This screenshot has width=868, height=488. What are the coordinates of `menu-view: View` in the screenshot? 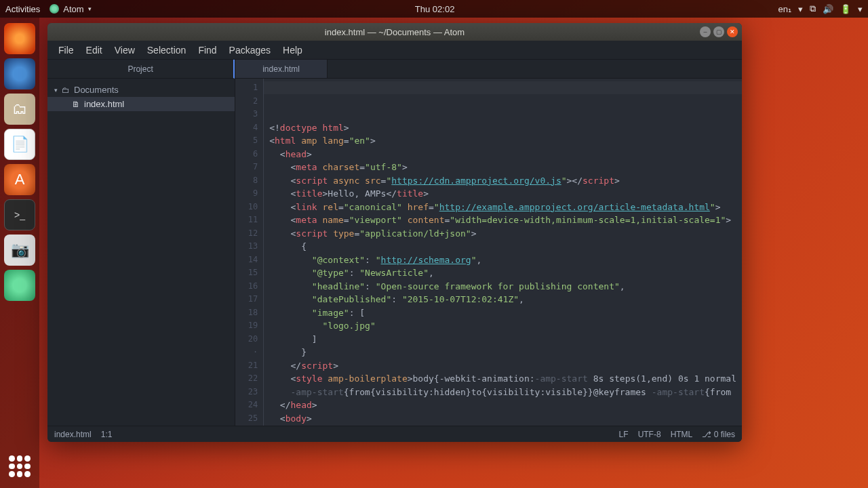 It's located at (125, 50).